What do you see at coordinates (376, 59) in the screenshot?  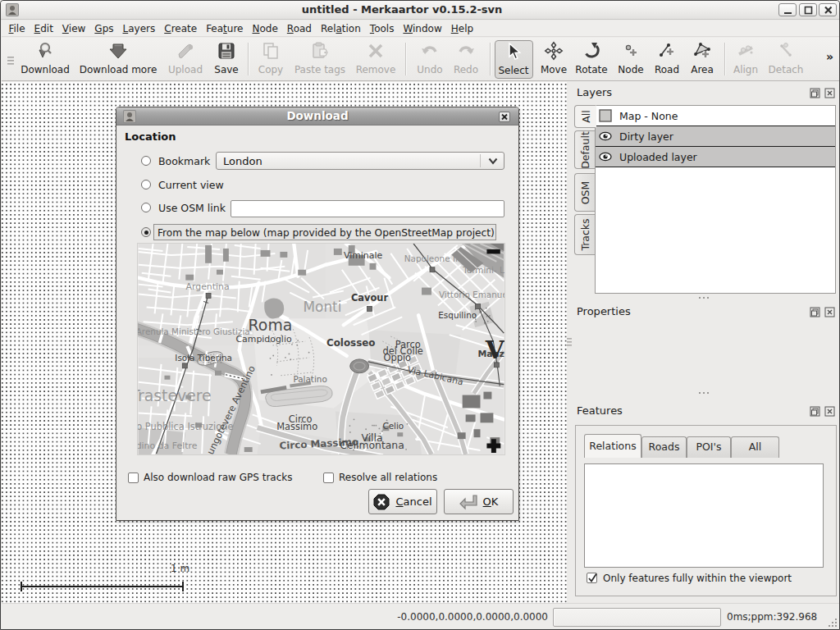 I see `remove-toolbar-button: Remove` at bounding box center [376, 59].